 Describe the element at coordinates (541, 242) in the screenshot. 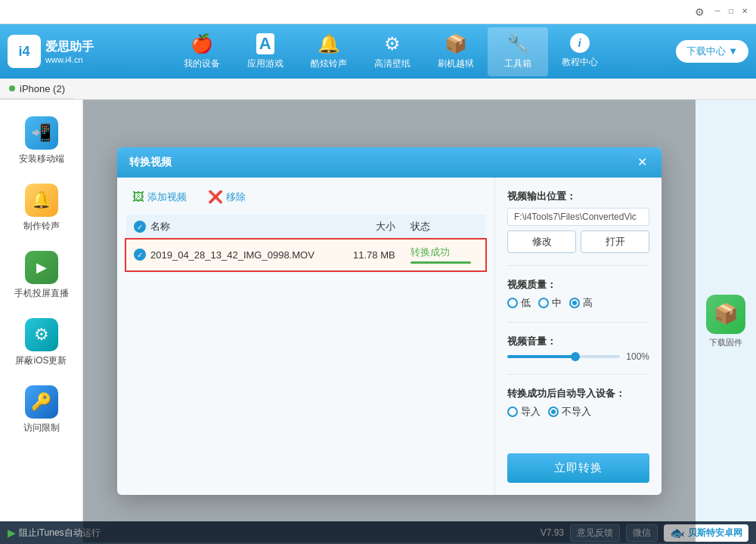

I see `modify-path-button: 修改` at that location.